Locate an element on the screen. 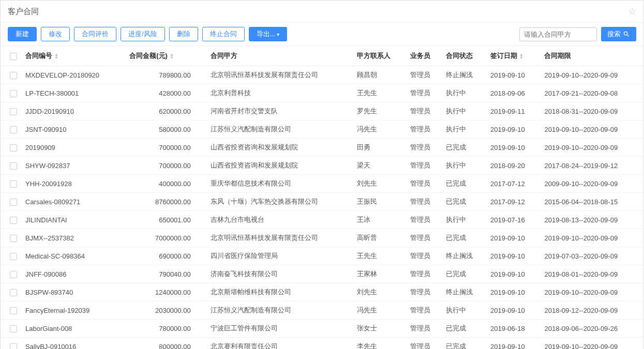 Image resolution: width=644 pixels, height=349 pixels. cell-amount: 780000.00 is located at coordinates (166, 329).